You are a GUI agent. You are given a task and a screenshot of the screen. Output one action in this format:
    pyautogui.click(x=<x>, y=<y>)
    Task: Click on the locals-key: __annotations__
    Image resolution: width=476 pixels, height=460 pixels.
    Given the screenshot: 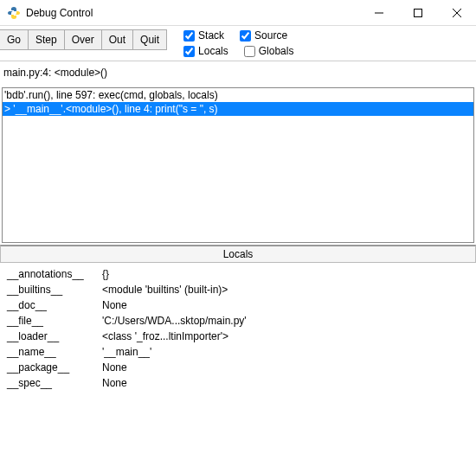 What is the action you would take?
    pyautogui.click(x=51, y=274)
    